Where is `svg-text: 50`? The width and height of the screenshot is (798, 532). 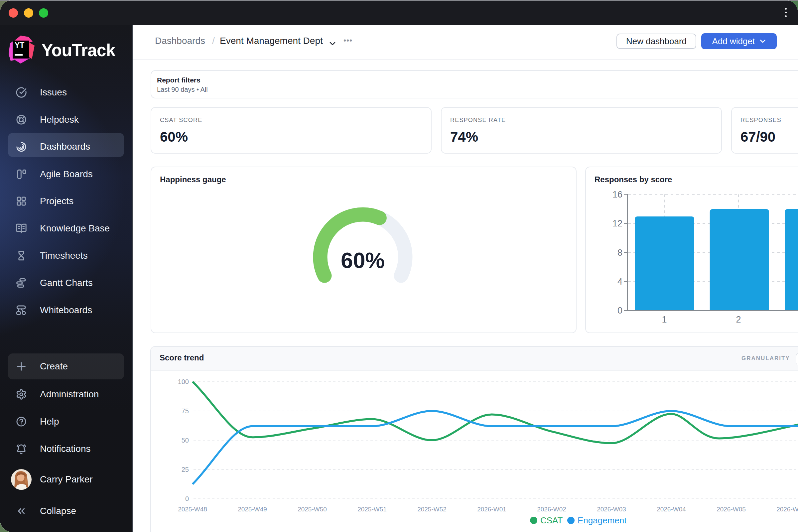 svg-text: 50 is located at coordinates (185, 440).